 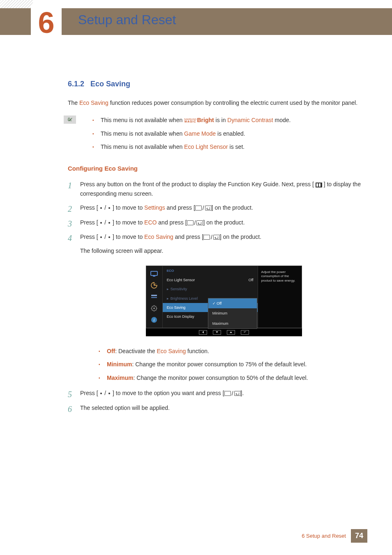 What do you see at coordinates (233, 313) in the screenshot?
I see `osd-options-popup: Off Minimum Maximum` at bounding box center [233, 313].